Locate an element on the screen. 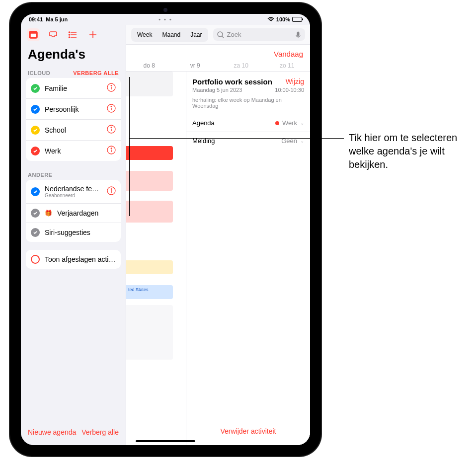  battery-percent: 100% is located at coordinates (283, 19).